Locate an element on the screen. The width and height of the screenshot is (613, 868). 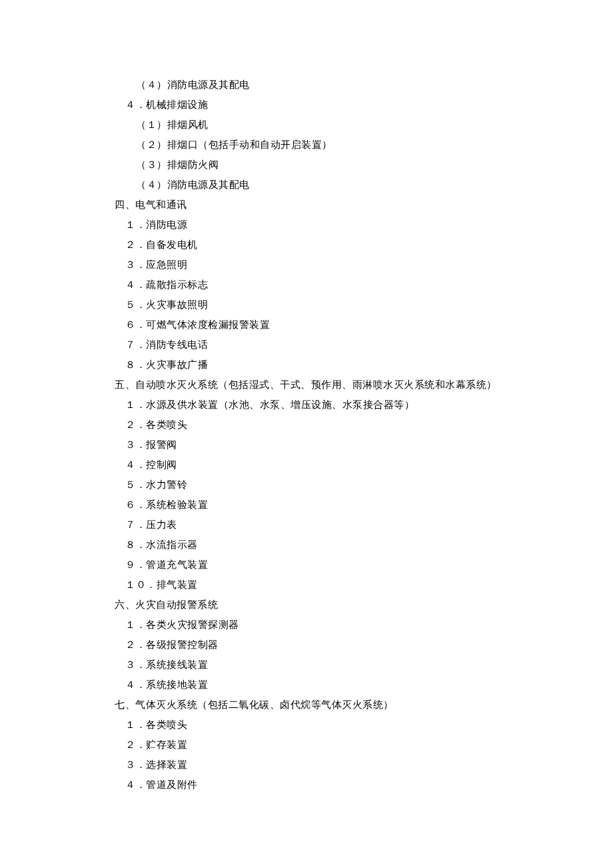
document-line: ２．各类喷头 is located at coordinates (330, 425).